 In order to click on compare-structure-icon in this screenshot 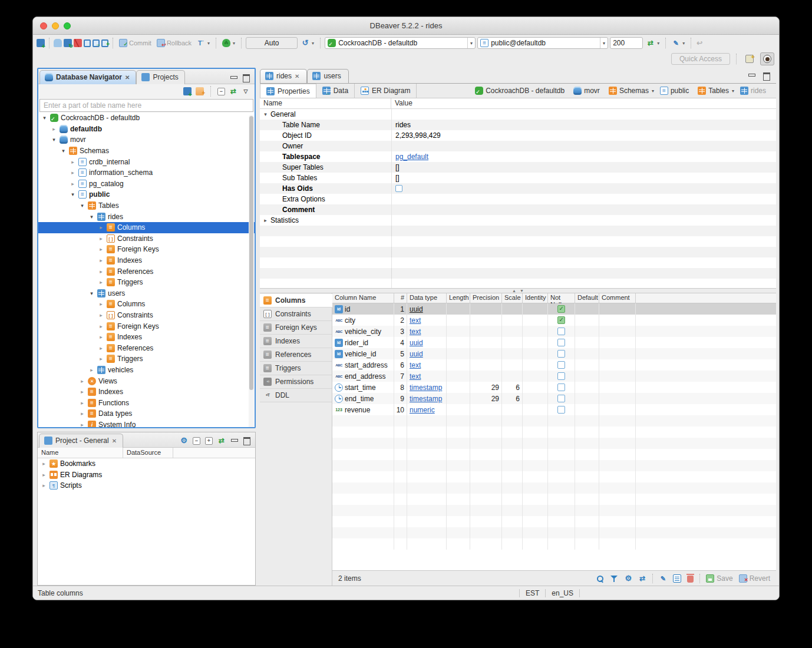, I will do `click(642, 578)`.